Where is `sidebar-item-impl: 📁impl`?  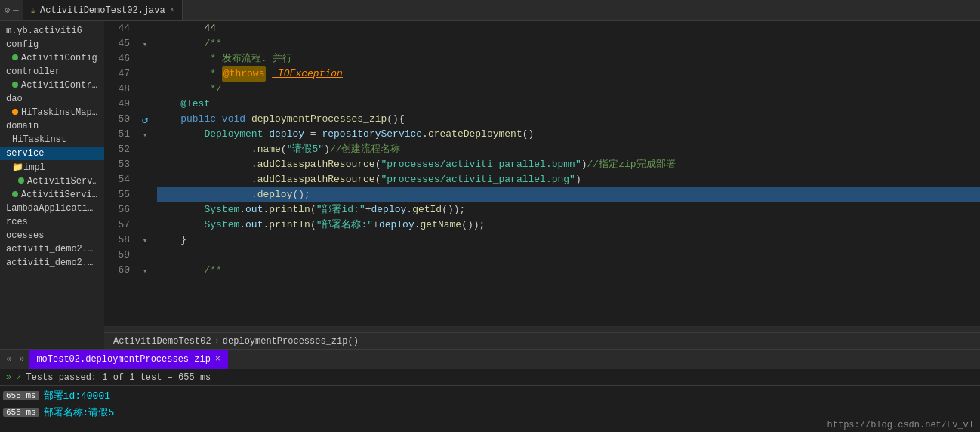 sidebar-item-impl: 📁impl is located at coordinates (52, 168).